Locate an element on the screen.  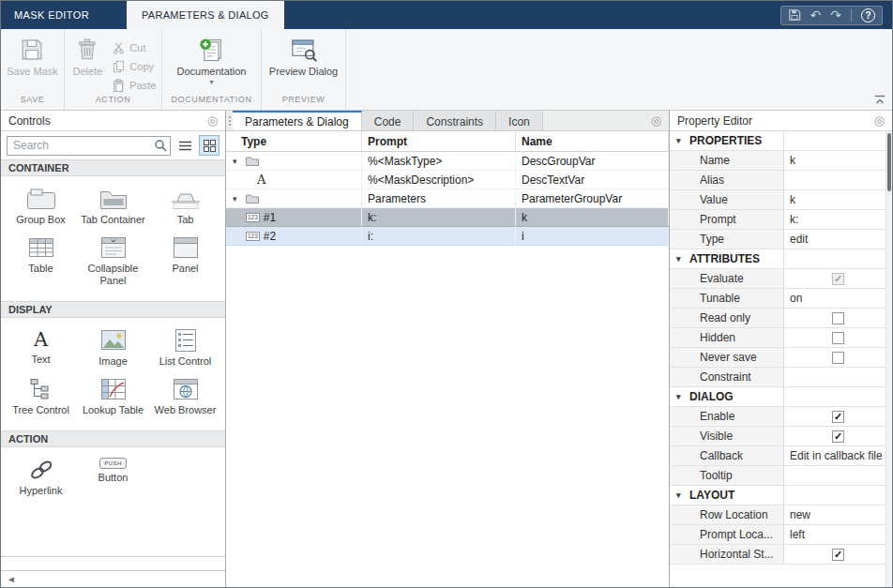
collapse-left-icon: ◄ is located at coordinates (11, 580).